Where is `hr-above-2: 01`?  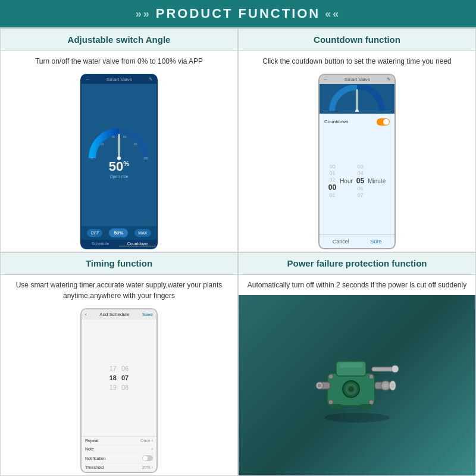
hr-above-2: 01 is located at coordinates (332, 173).